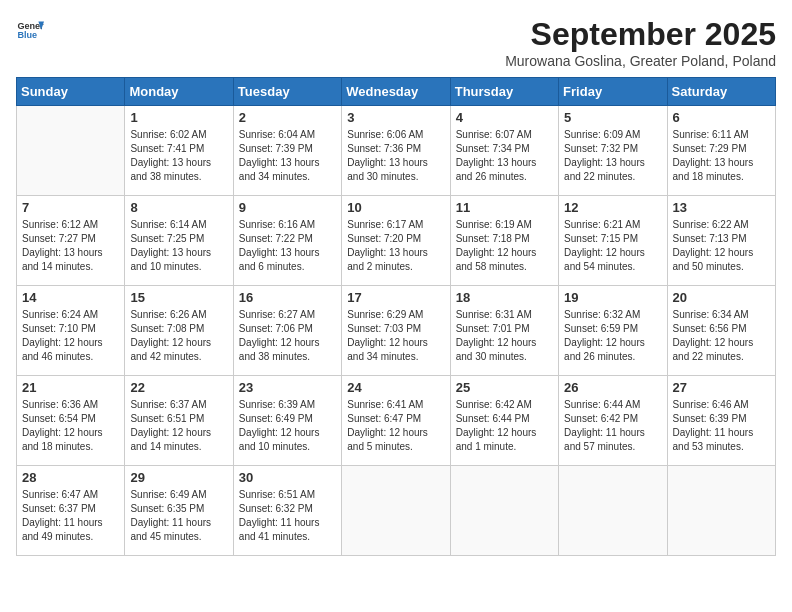 The image size is (792, 612). Describe the element at coordinates (396, 151) in the screenshot. I see `calendar-week-1: 1Sunrise: 6:02 AMSunset: 7:41 PMDaylight…` at that location.